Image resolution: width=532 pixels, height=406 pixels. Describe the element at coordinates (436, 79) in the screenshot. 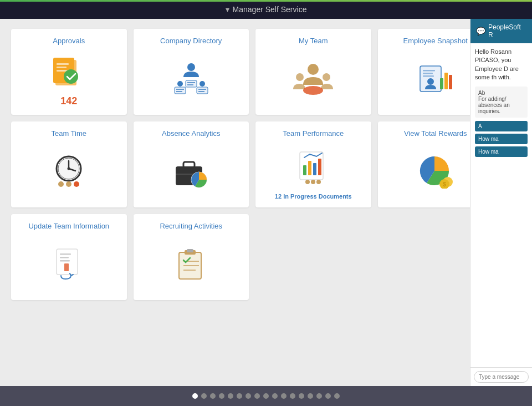

I see `employee-snapshot-icon` at that location.